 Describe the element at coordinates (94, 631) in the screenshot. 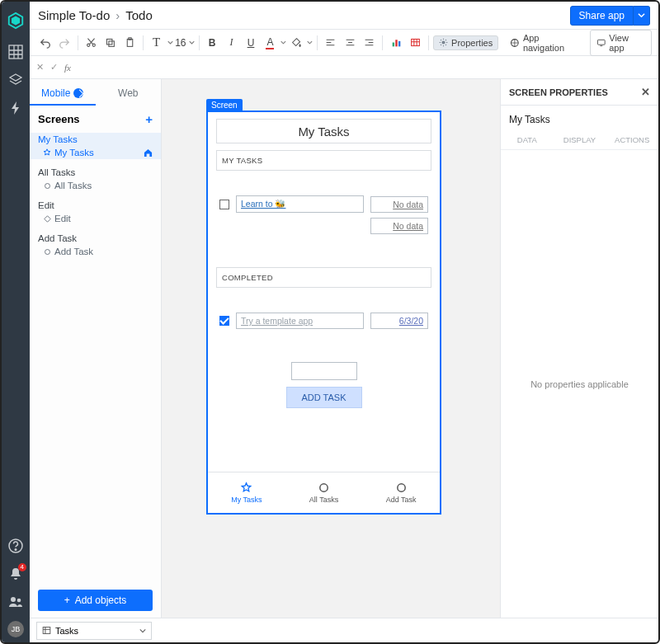

I see `sheet-selector: Tasks` at that location.